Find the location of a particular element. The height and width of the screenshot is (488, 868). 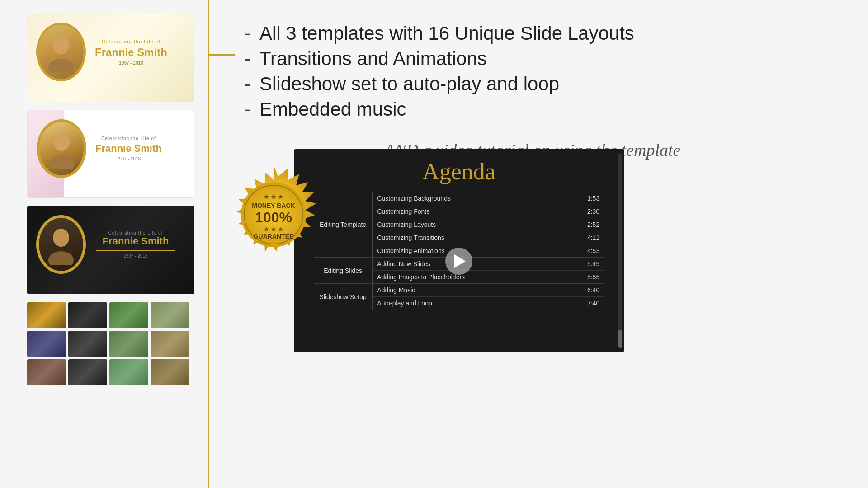

table-row: Slideshow Setup Adding Music 6:40 is located at coordinates (459, 290).